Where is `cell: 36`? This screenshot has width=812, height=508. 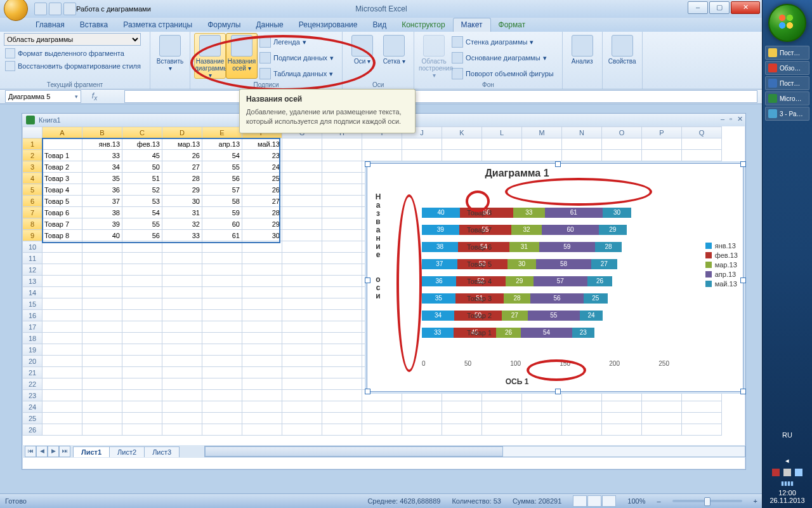 cell: 36 is located at coordinates (103, 190).